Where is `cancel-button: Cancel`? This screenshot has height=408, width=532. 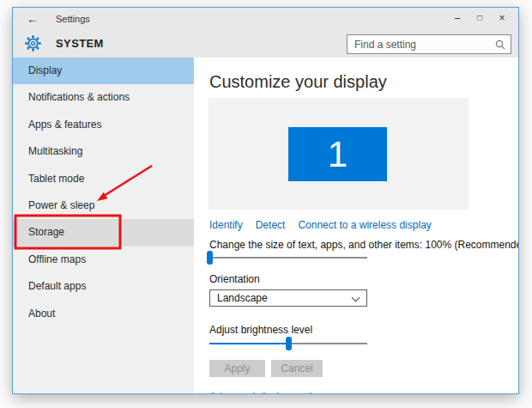
cancel-button: Cancel is located at coordinates (297, 368).